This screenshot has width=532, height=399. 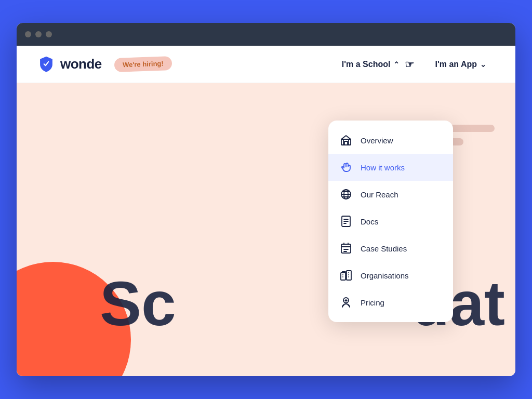 I want to click on logo-area: wonde, so click(x=70, y=64).